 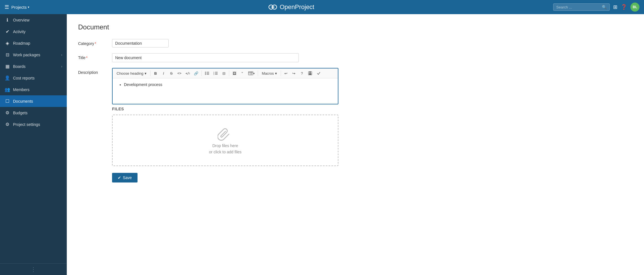 What do you see at coordinates (33, 55) in the screenshot?
I see `sidebar-item-work-packages: ⊟ Work packages ›` at bounding box center [33, 55].